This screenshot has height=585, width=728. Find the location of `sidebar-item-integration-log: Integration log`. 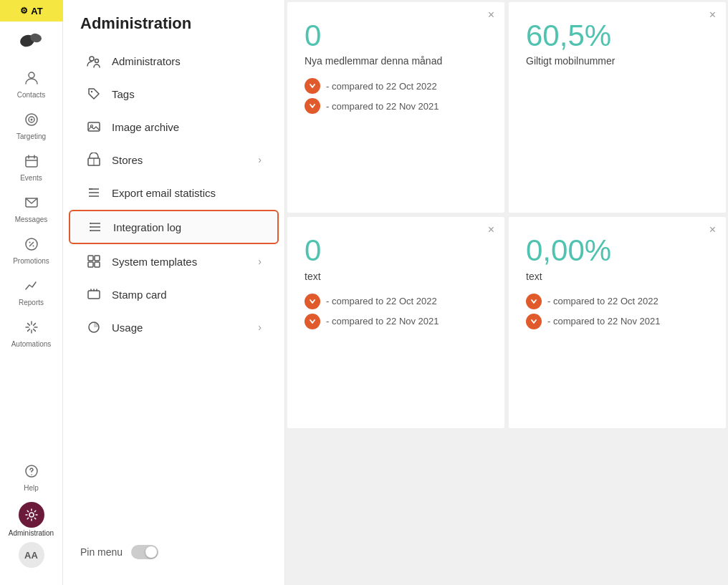

sidebar-item-integration-log: Integration log is located at coordinates (173, 227).